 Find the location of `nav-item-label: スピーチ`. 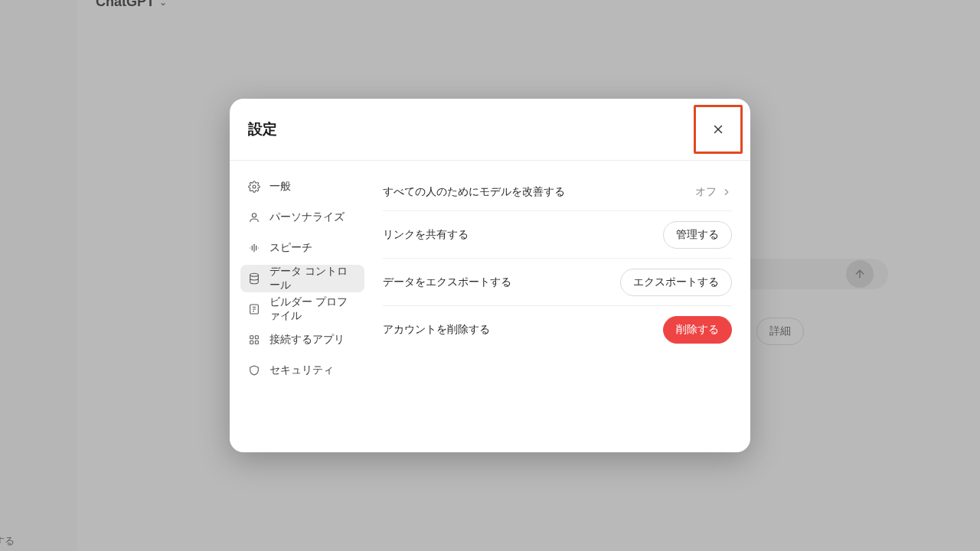

nav-item-label: スピーチ is located at coordinates (291, 248).